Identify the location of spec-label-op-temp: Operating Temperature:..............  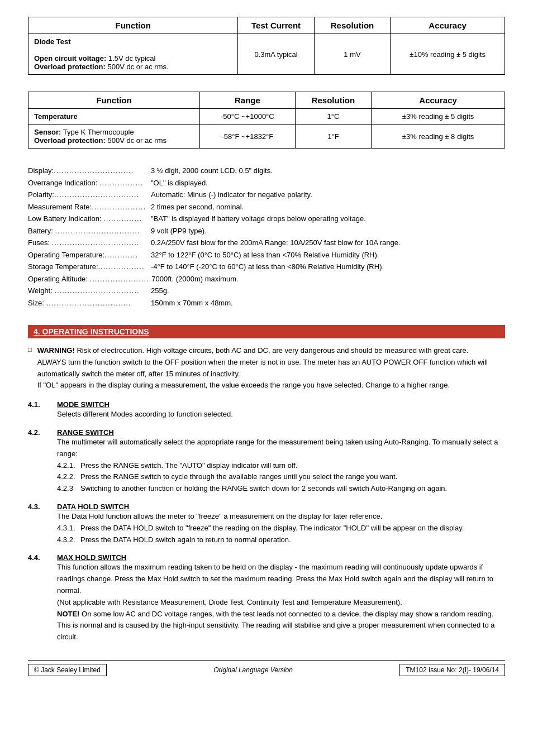
(89, 255).